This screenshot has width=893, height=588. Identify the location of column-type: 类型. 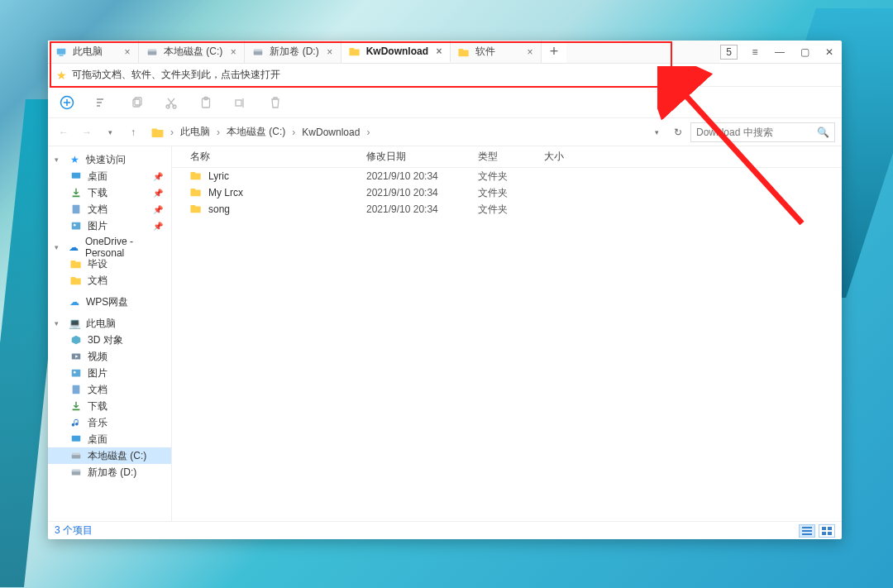
(511, 157).